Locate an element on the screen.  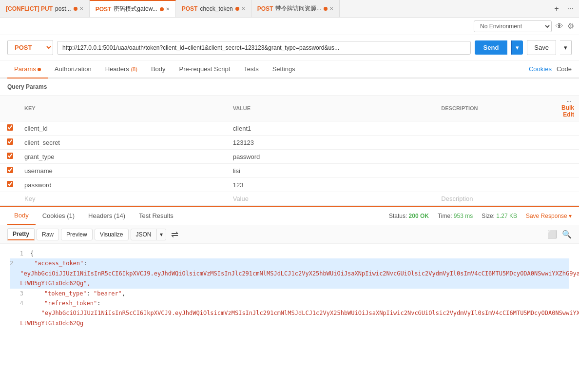
settings-icon: ⚙ is located at coordinates (571, 26).